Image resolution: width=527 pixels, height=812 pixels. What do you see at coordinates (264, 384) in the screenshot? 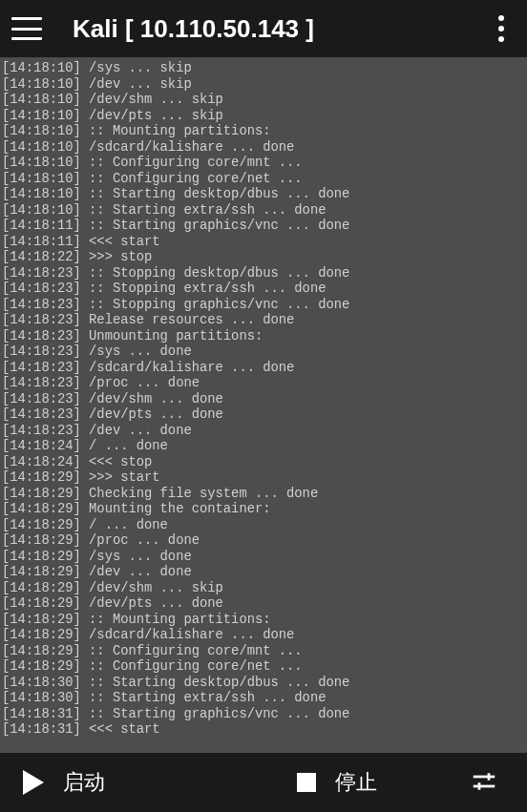
I see `log-line: [14:18:23] /proc ... done` at bounding box center [264, 384].